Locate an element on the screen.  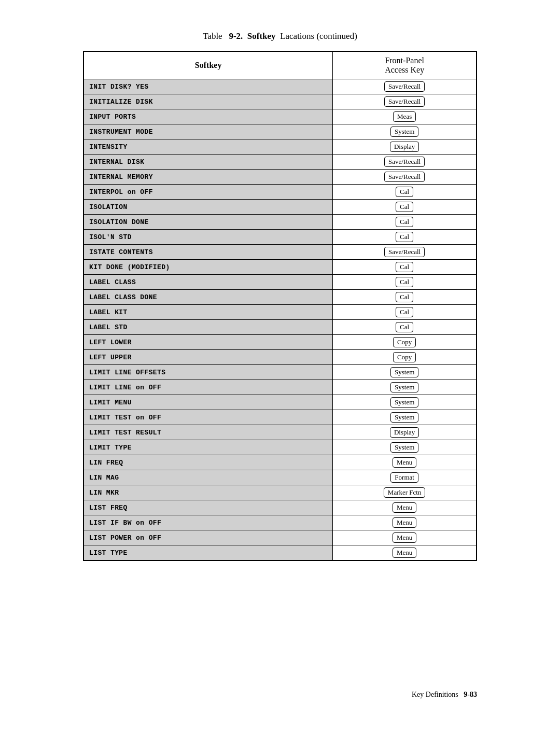
title-prefix: Table is located at coordinates (213, 36).